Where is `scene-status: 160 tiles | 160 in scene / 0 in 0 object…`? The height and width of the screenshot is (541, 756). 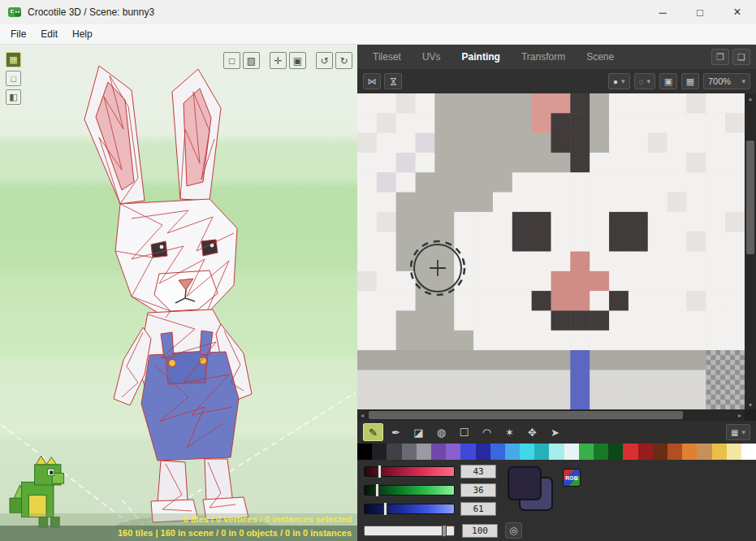
scene-status: 160 tiles | 160 in scene / 0 in 0 object… is located at coordinates (179, 533).